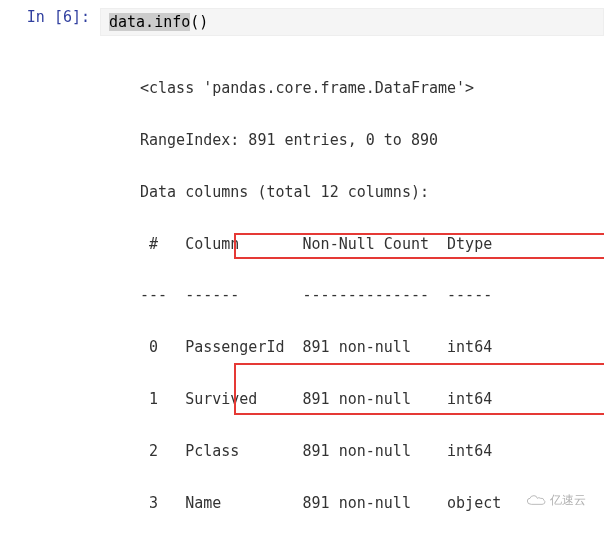  I want to click on cloud-icon, so click(536, 501).